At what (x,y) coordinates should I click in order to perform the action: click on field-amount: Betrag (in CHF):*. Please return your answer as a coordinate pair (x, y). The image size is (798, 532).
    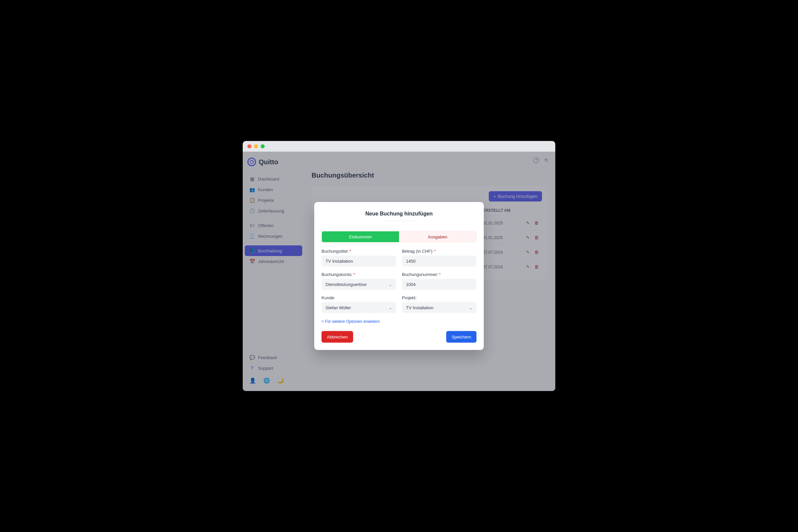
    Looking at the image, I should click on (439, 258).